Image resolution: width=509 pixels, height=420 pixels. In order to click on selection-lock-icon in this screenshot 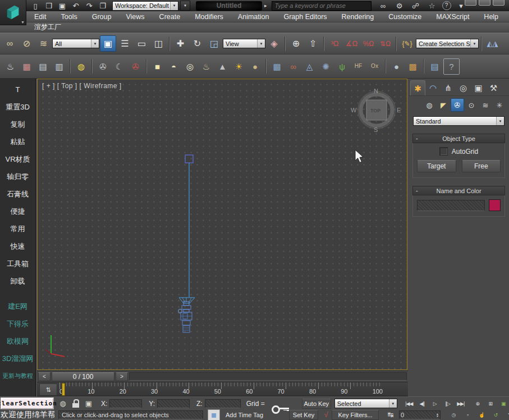, I will do `click(76, 403)`.